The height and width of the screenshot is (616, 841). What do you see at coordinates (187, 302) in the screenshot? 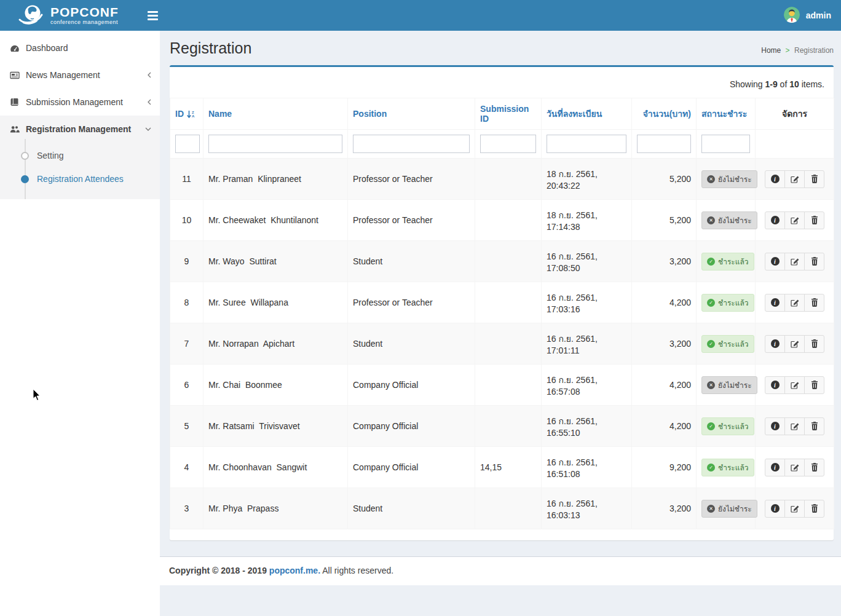
I see `cell-id: 8` at bounding box center [187, 302].